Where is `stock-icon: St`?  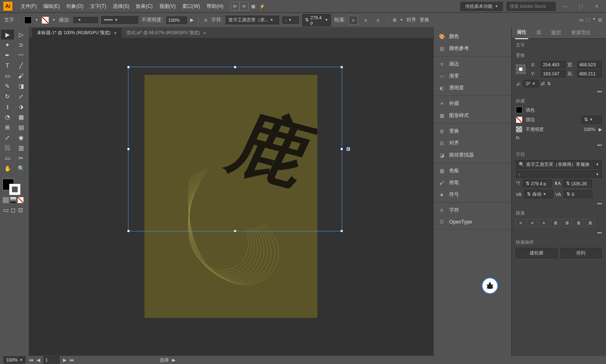
stock-icon: St is located at coordinates (244, 6).